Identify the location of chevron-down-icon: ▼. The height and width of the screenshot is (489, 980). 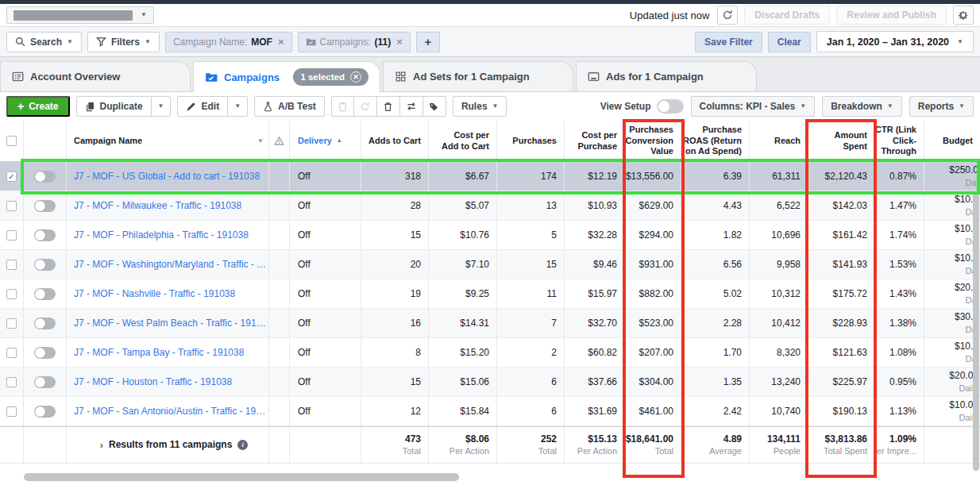
(237, 106).